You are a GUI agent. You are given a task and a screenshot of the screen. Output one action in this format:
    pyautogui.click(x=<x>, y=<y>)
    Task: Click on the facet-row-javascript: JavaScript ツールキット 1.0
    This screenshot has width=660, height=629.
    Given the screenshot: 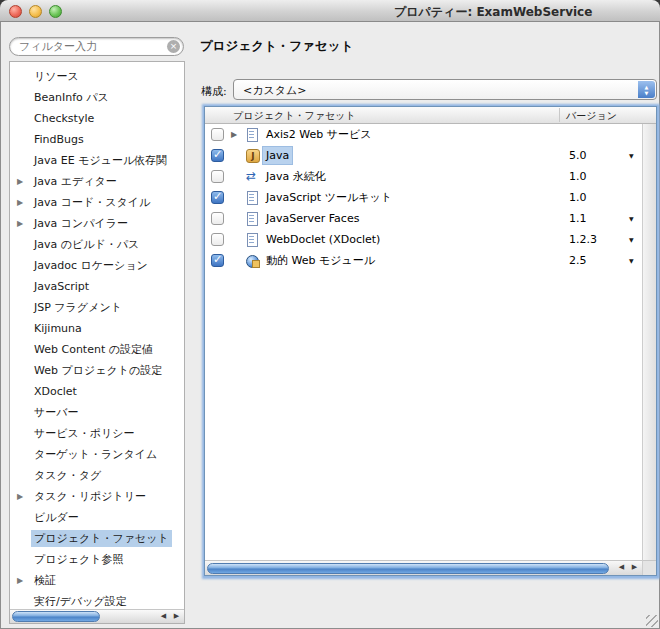 What is the action you would take?
    pyautogui.click(x=424, y=198)
    